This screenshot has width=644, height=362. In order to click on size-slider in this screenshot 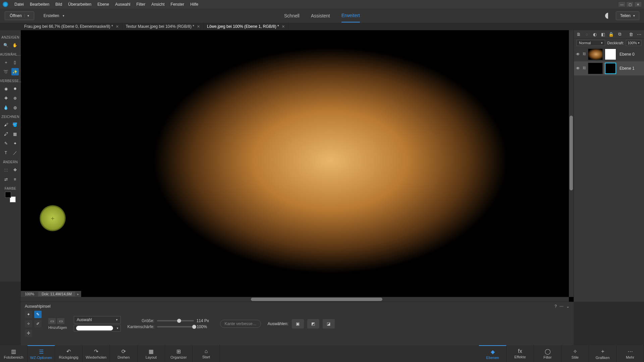, I will do `click(175, 321)`.